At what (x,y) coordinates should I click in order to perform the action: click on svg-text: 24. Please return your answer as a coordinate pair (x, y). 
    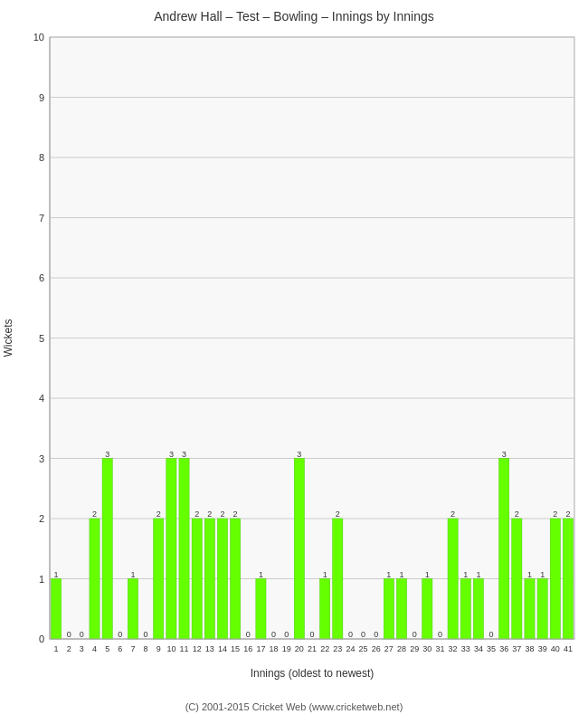
    Looking at the image, I should click on (350, 649).